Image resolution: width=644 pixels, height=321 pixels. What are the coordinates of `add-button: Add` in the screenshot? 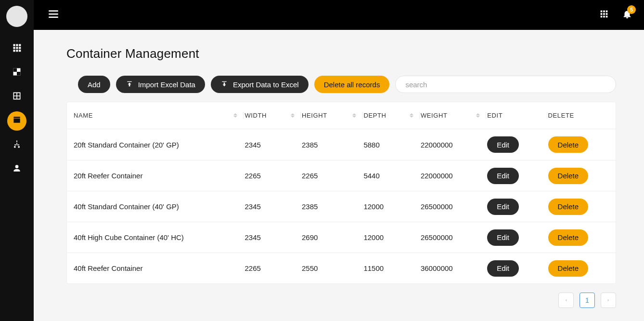 It's located at (94, 84).